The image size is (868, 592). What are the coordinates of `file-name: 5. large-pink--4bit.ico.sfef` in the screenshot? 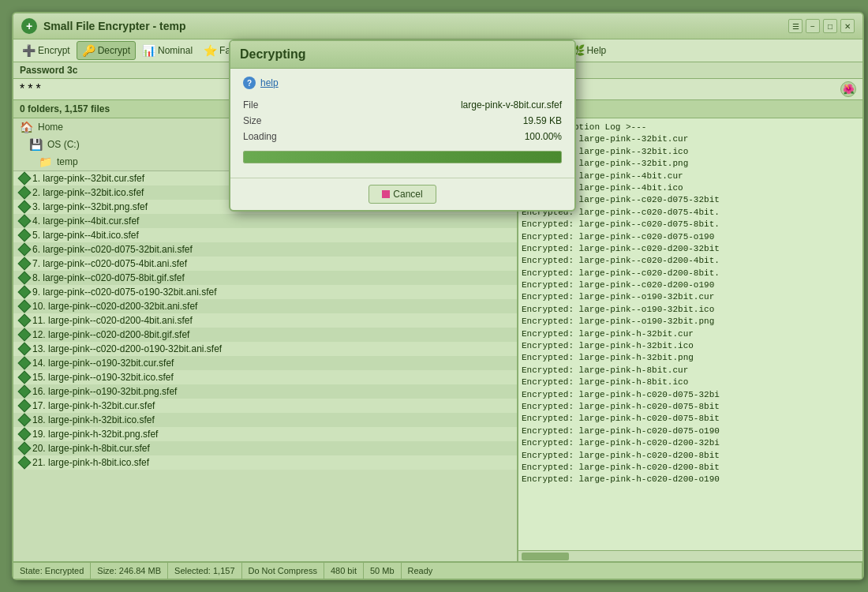 It's located at (85, 235).